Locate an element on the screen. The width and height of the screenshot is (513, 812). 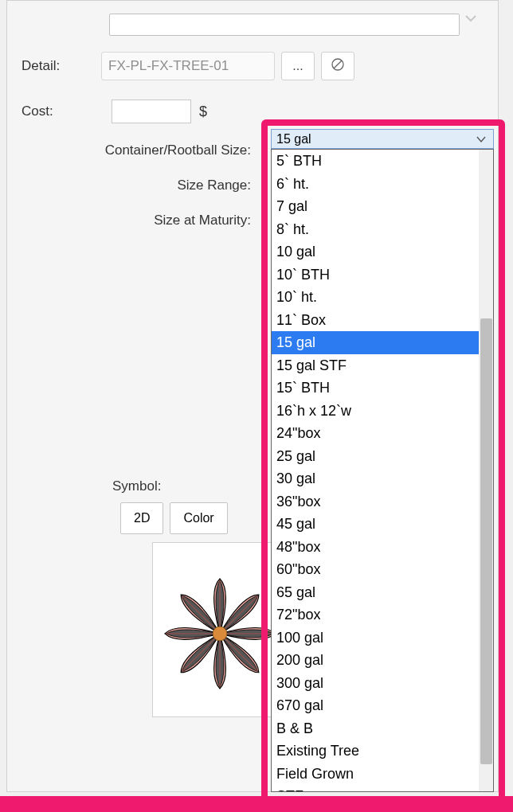
dropdown-option: 10` ht. is located at coordinates (375, 298).